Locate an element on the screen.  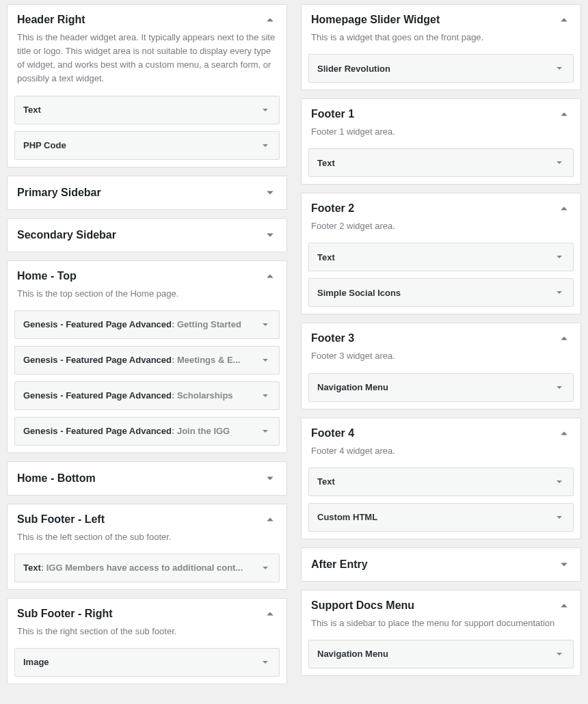
widget-area-description: This is the left section of the sub foot… is located at coordinates (147, 541).